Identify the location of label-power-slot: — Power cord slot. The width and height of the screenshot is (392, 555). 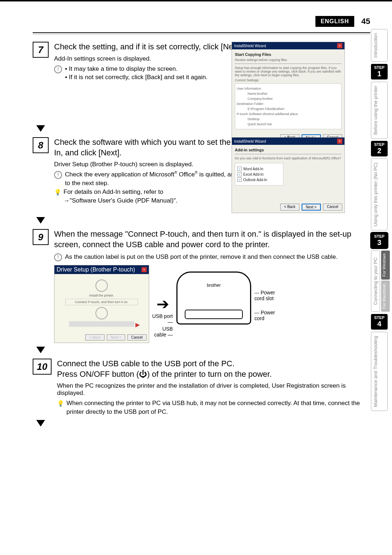
(266, 295).